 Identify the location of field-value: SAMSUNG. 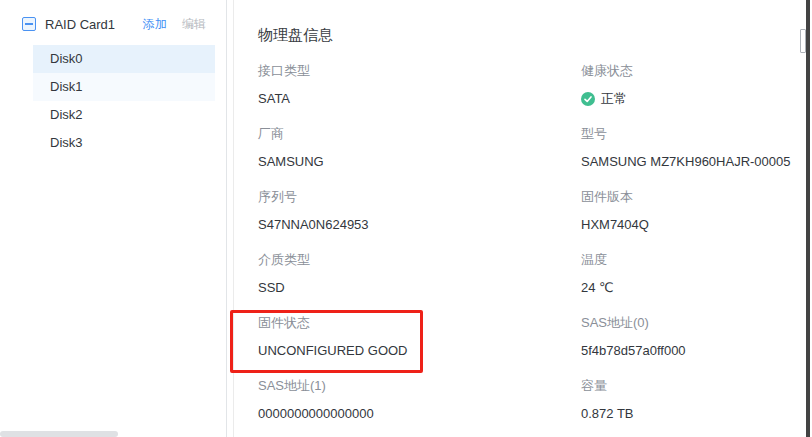
(420, 162).